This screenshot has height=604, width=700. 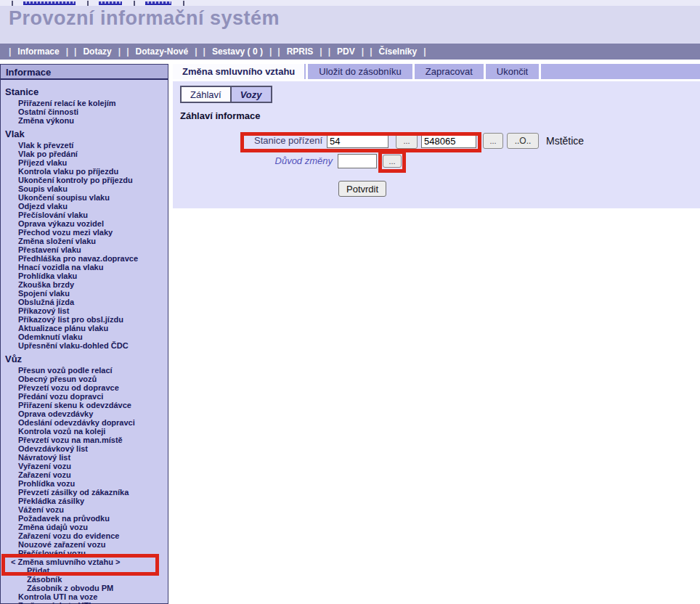 I want to click on sidebar-menu-entry: Vážení vozu, so click(x=84, y=510).